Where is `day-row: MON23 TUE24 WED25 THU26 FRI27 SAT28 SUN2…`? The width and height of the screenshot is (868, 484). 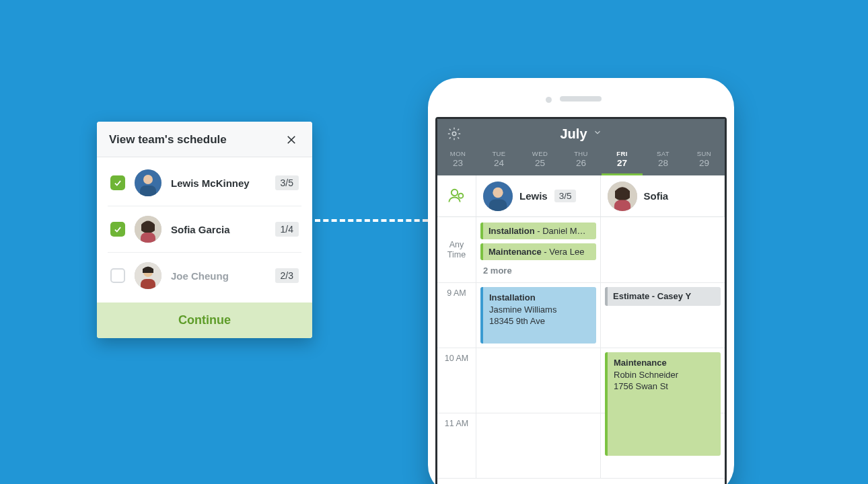
day-row: MON23 TUE24 WED25 THU26 FRI27 SAT28 SUN2… is located at coordinates (581, 161).